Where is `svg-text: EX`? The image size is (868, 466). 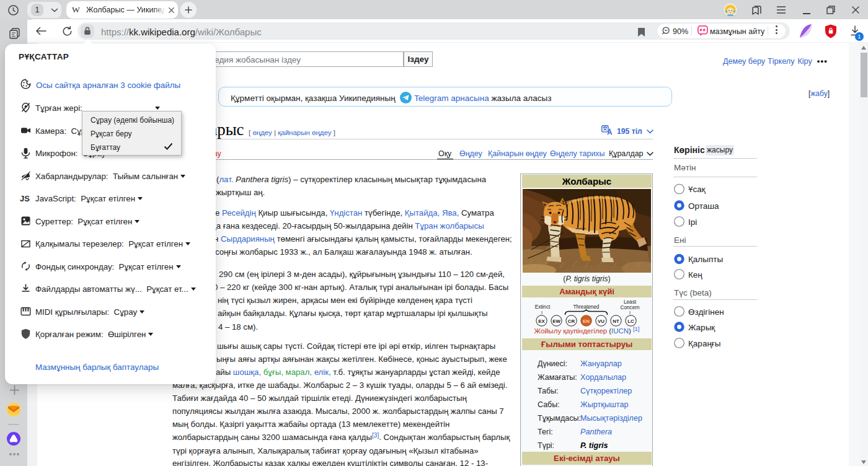
svg-text: EX is located at coordinates (542, 321).